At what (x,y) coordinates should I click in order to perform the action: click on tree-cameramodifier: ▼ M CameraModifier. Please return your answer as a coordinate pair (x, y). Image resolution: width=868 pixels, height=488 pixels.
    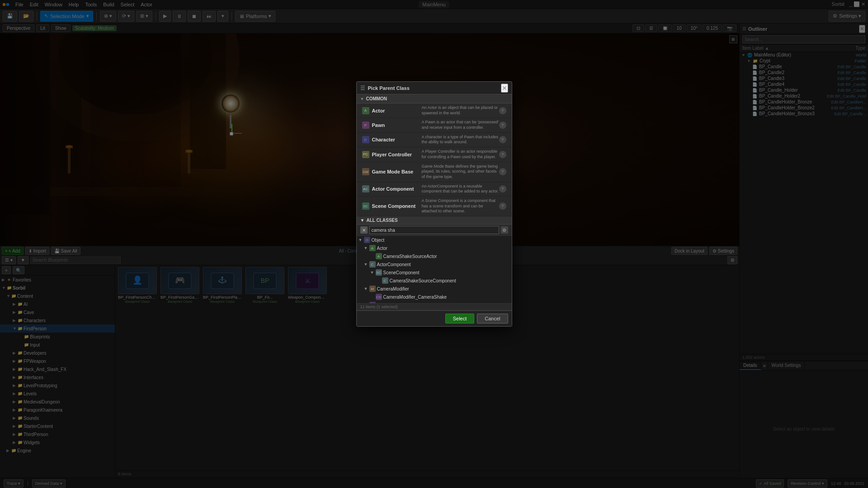
    Looking at the image, I should click on (434, 289).